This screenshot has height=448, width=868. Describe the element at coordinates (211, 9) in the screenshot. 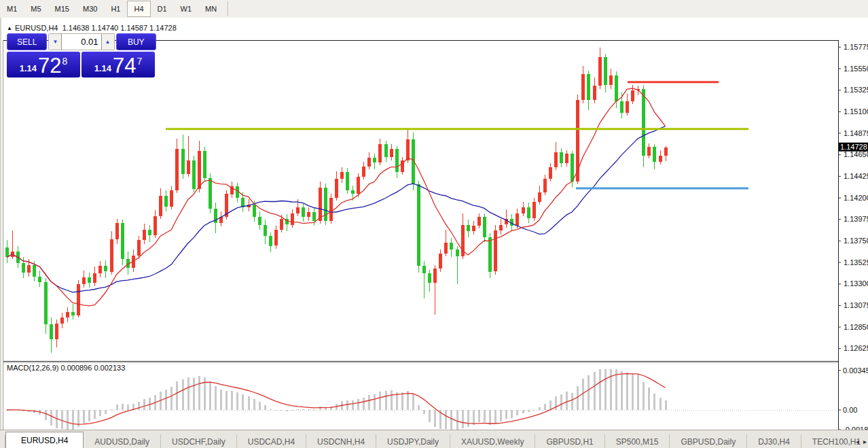

I see `timeframe-button-mn: MN` at that location.